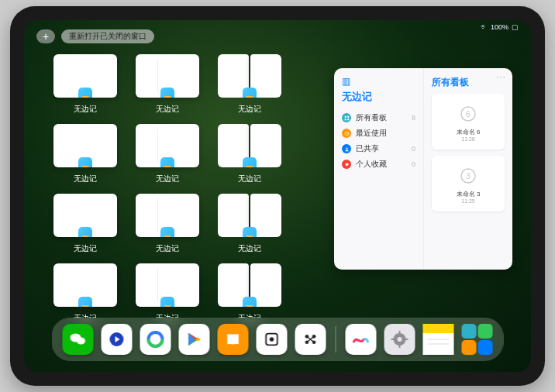  I want to click on dock-app-tencent-video, so click(117, 339).